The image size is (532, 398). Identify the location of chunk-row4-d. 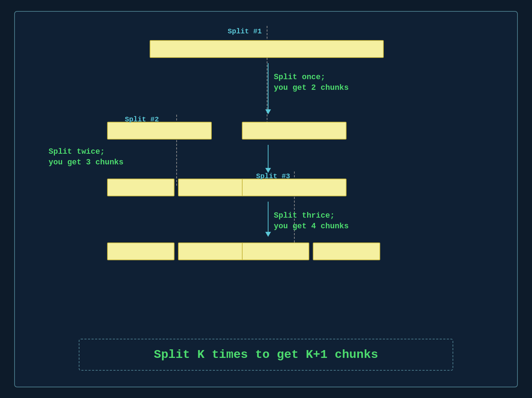
(347, 251).